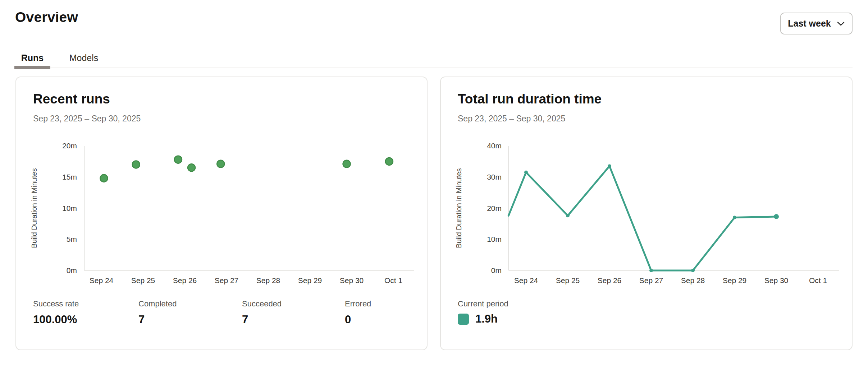 This screenshot has height=375, width=868. What do you see at coordinates (262, 312) in the screenshot?
I see `stat-succeeded: Succeeded 7` at bounding box center [262, 312].